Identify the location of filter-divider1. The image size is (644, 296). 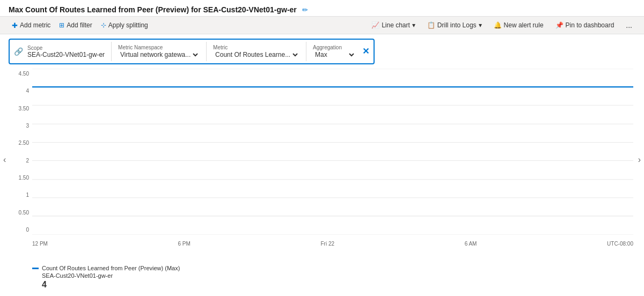
(112, 51).